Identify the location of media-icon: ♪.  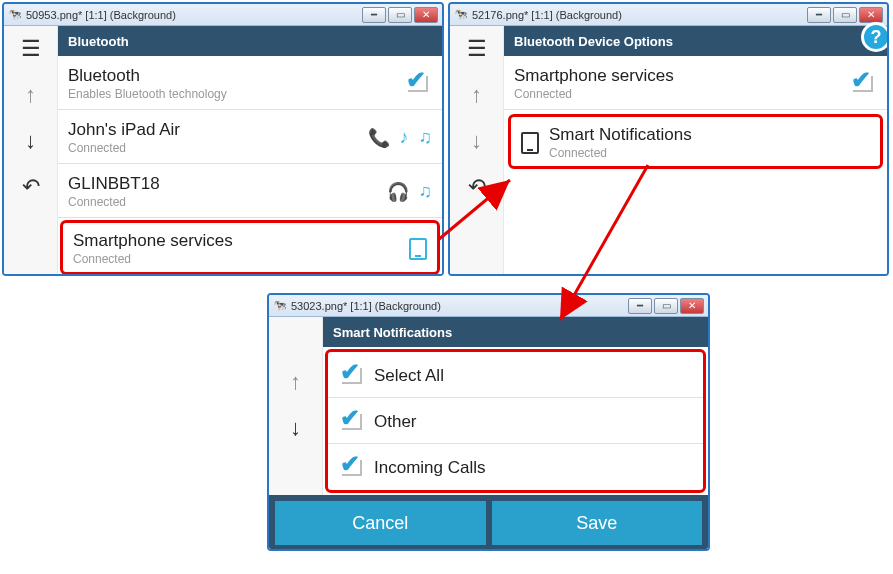
(404, 138).